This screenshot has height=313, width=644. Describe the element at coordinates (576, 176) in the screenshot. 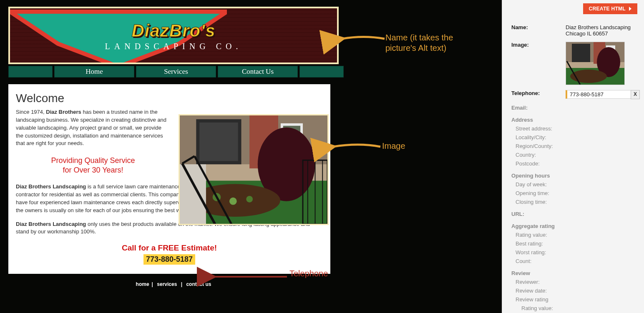

I see `section-hours: Opening hours` at that location.